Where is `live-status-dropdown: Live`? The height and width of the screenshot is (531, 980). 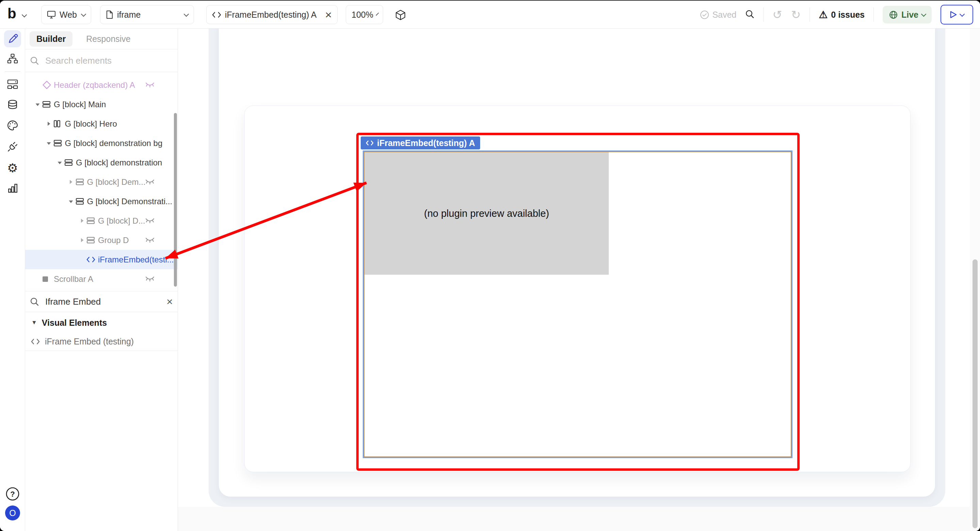 live-status-dropdown: Live is located at coordinates (907, 14).